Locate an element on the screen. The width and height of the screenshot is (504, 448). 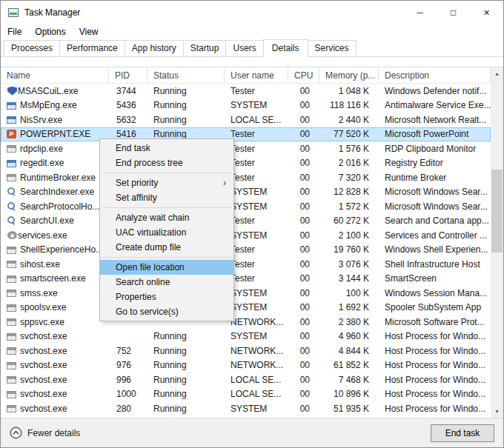
cell-pid: 5436 is located at coordinates (128, 106).